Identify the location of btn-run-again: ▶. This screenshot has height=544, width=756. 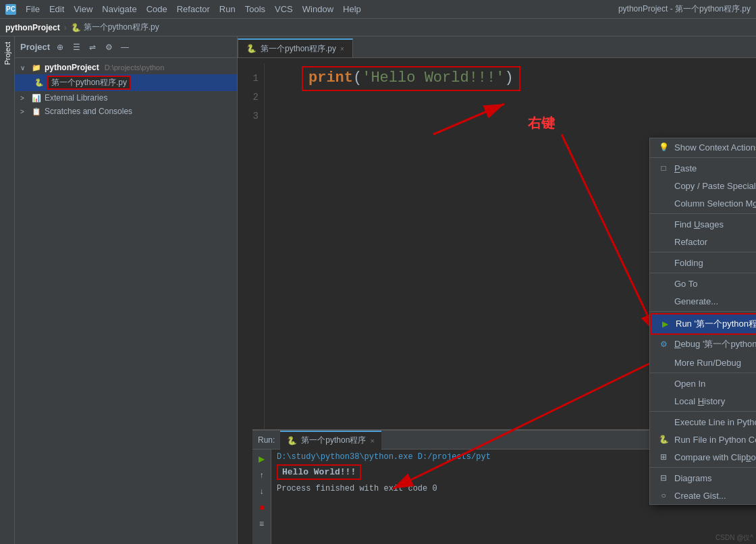
(262, 459).